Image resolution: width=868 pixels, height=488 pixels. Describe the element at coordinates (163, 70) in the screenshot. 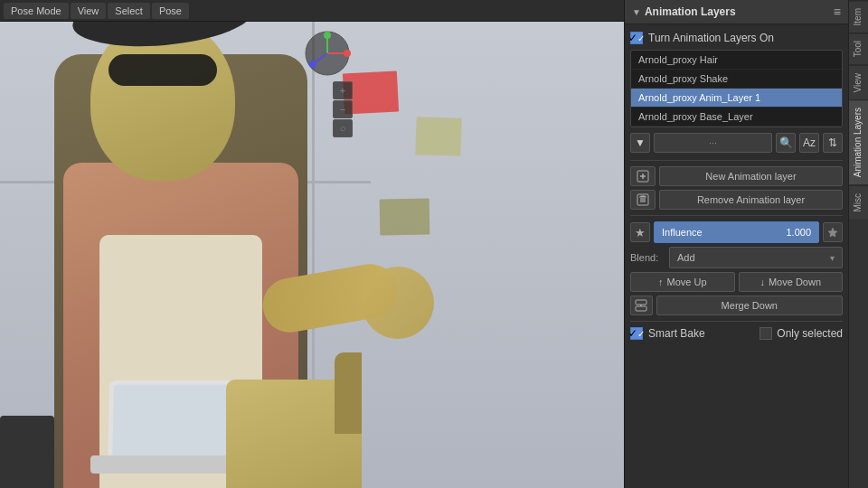

I see `character-goggles` at that location.